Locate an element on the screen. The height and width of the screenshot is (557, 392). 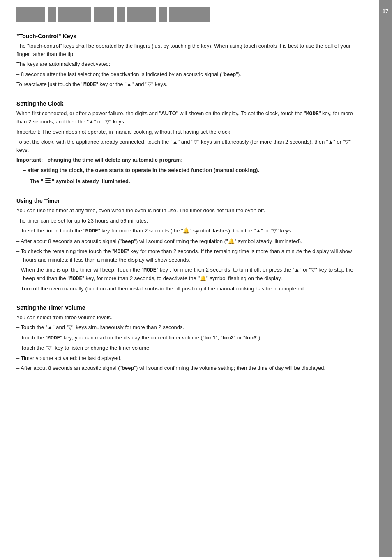
important-2: – after setting the clock, the oven star… is located at coordinates (189, 170).